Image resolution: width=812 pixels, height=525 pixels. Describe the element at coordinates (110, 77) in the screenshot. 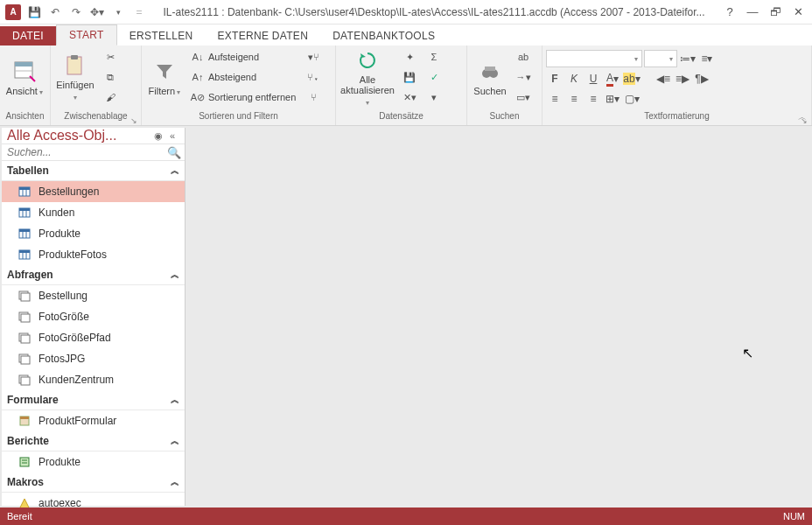

I see `copy-button: ⧉` at that location.